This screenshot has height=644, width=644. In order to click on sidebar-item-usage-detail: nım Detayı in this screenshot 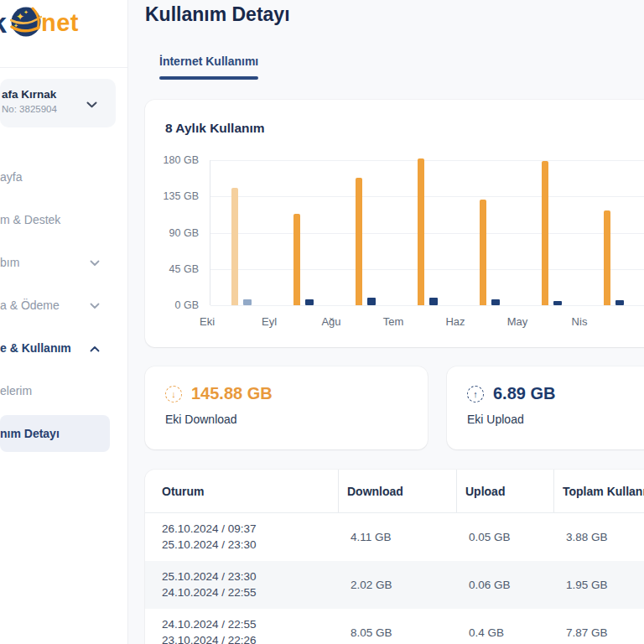, I will do `click(55, 434)`.